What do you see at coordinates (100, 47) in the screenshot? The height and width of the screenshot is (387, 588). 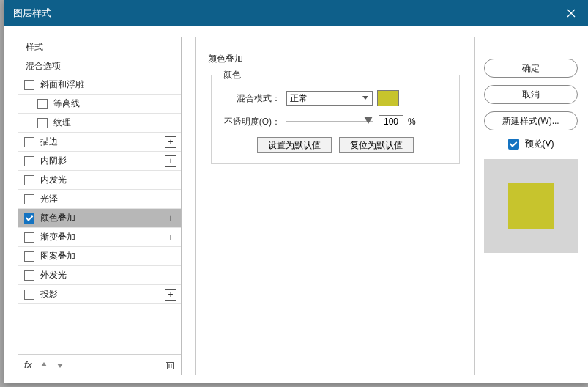 I see `styles-header: 样式` at bounding box center [100, 47].